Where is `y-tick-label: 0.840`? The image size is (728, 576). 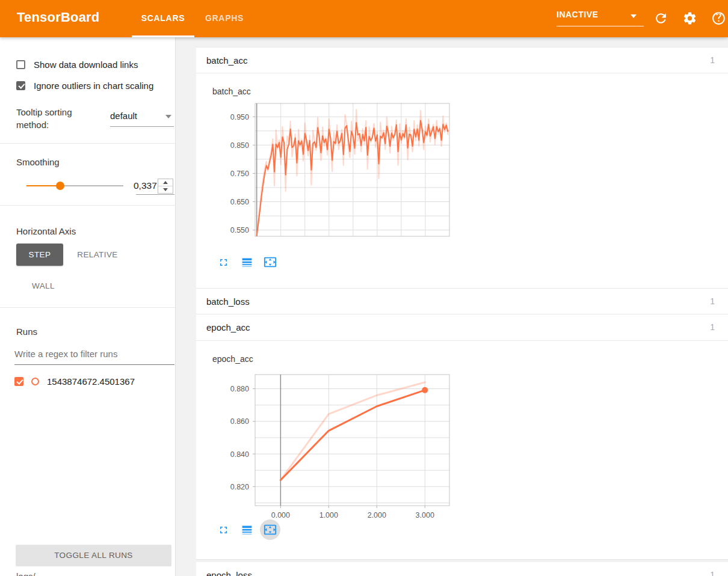 y-tick-label: 0.840 is located at coordinates (239, 455).